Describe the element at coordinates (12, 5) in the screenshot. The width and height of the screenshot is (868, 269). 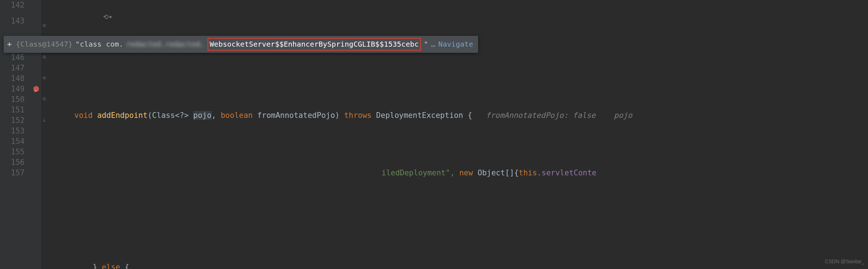
I see `line-number: 142` at that location.